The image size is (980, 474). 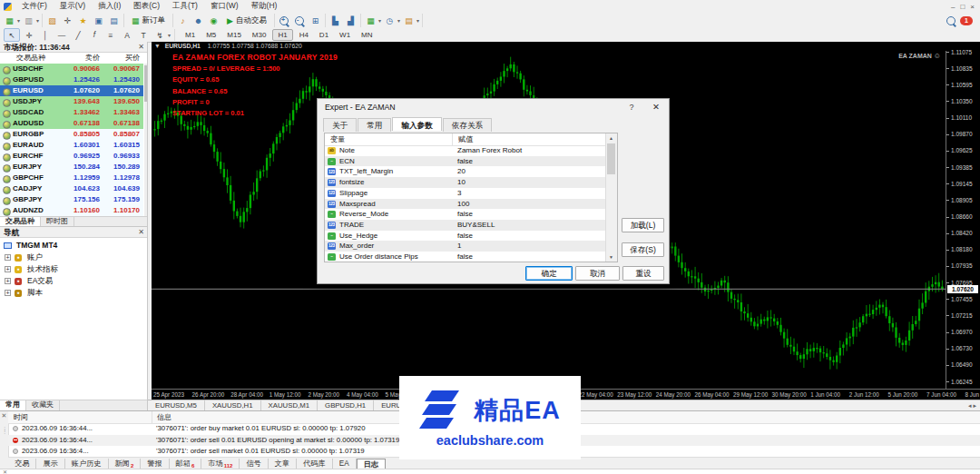 What do you see at coordinates (324, 35) in the screenshot?
I see `timeframe-D1: D1` at bounding box center [324, 35].